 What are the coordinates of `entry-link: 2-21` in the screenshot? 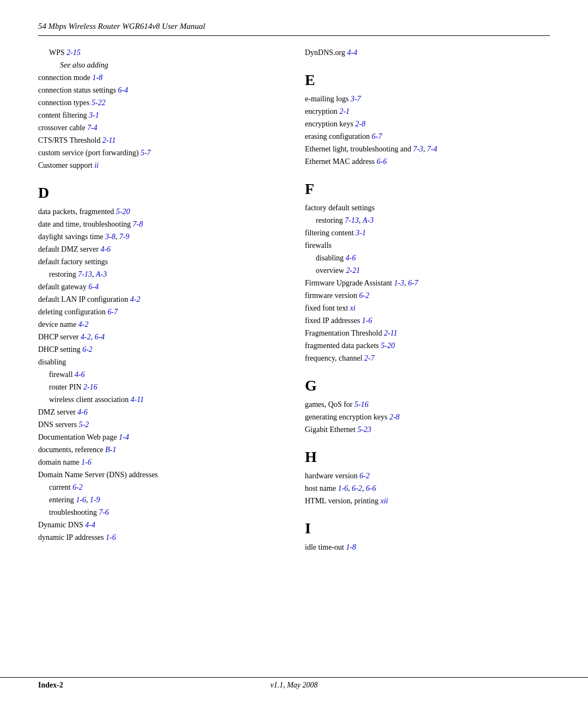 It's located at (353, 270).